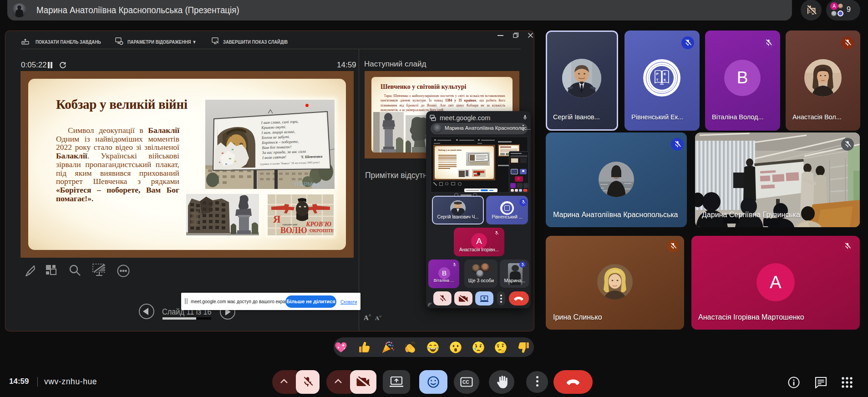 This screenshot has height=397, width=868. I want to click on svg-text: К, so click(665, 80).